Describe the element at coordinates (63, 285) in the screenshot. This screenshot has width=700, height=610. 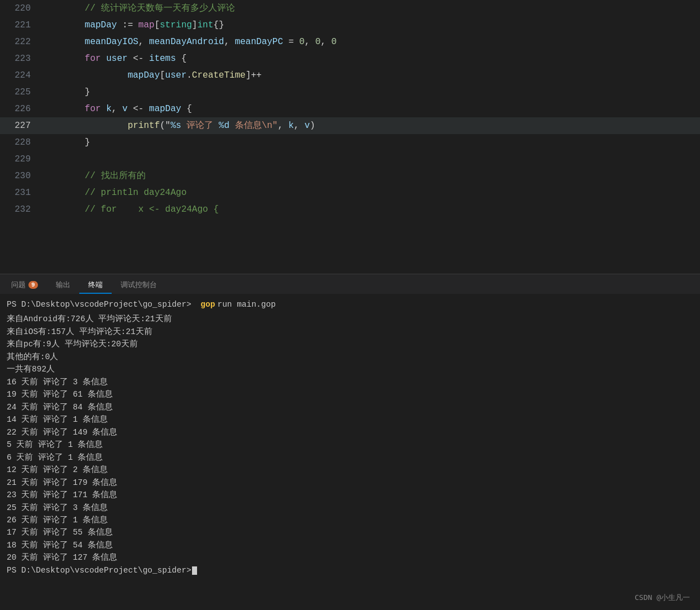
I see `tab-output-label: 输出` at that location.